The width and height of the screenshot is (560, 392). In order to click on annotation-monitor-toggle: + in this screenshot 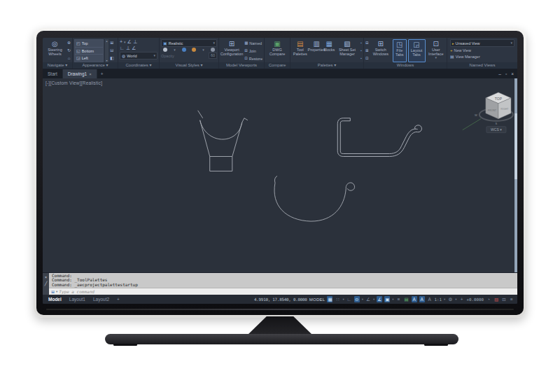, I will do `click(462, 300)`.